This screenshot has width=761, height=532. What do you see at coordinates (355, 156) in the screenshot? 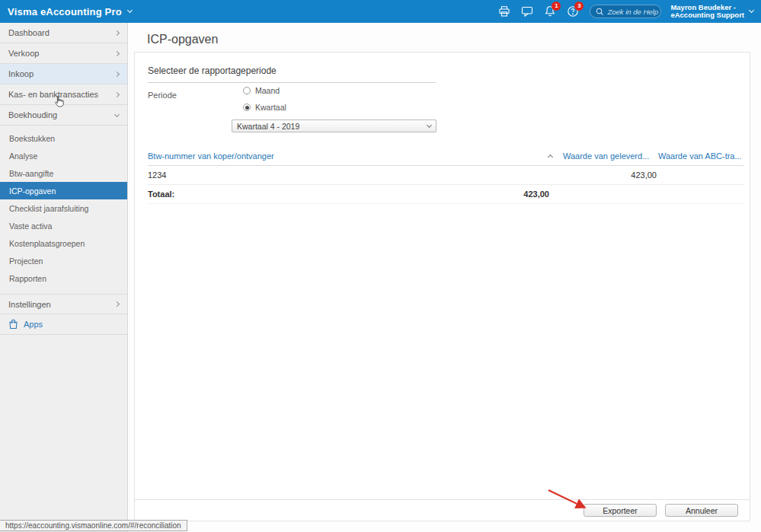
I see `column-header-btw-nummer: Btw-nummer van koper/ontvanger` at bounding box center [355, 156].